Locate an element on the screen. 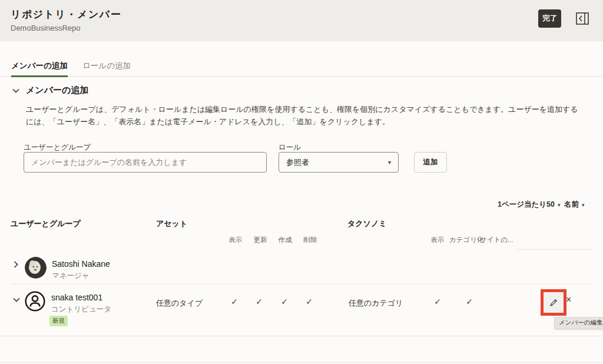  member-role: コントリビュータ is located at coordinates (81, 310).